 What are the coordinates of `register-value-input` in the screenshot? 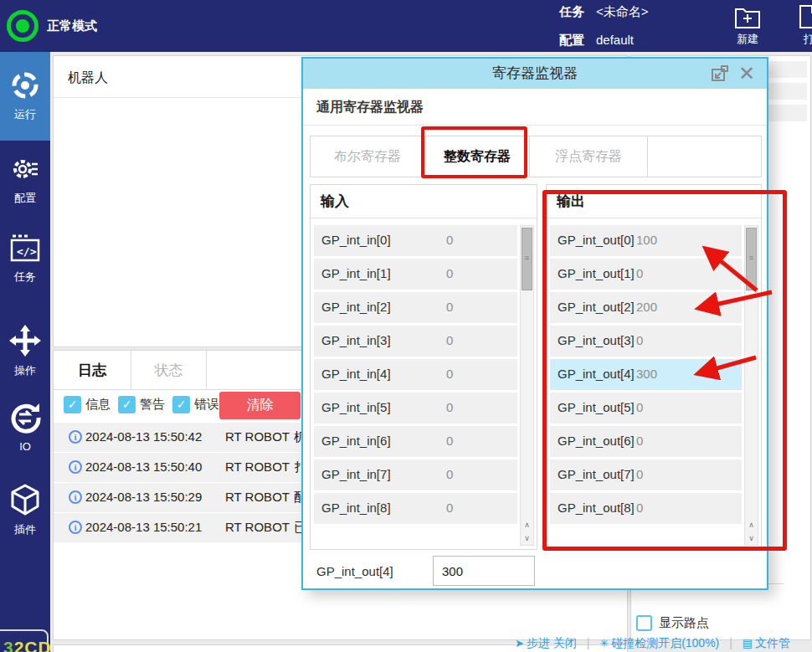 It's located at (484, 571).